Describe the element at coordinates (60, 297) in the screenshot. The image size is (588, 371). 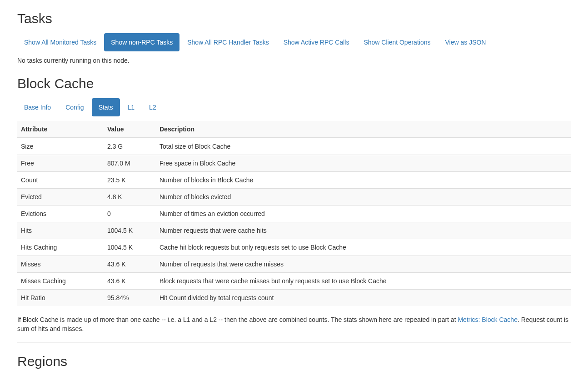
I see `cell-attr: Hit Ratio` at that location.